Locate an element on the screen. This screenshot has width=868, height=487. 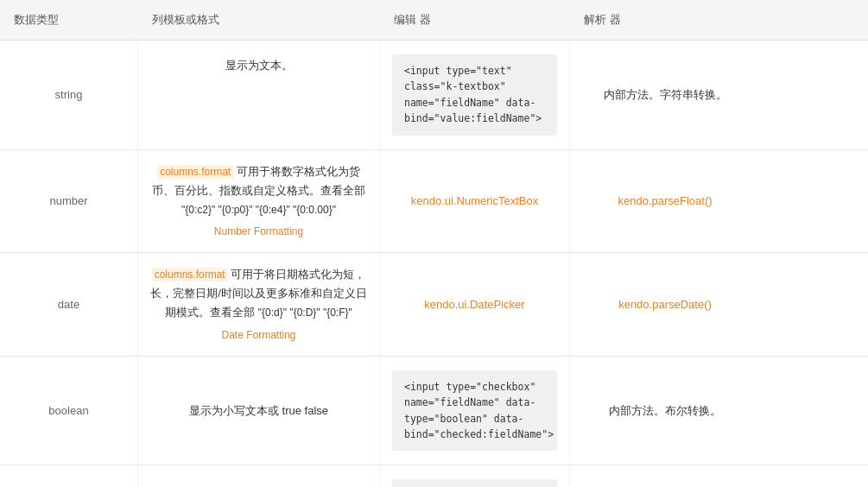
cell-boolean-template: 显示为小写文本或 true false is located at coordinates (259, 411).